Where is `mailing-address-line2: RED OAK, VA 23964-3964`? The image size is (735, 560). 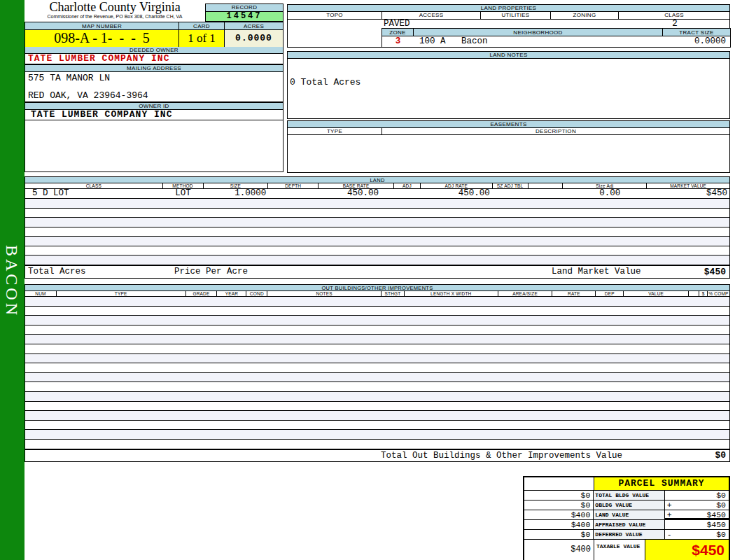
mailing-address-line2: RED OAK, VA 23964-3964 is located at coordinates (154, 95).